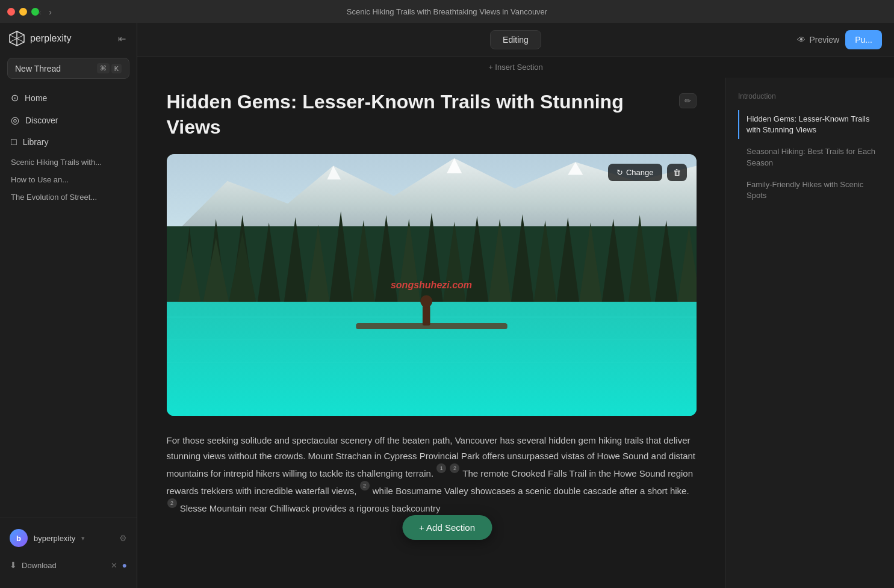 The width and height of the screenshot is (894, 588). What do you see at coordinates (824, 40) in the screenshot?
I see `preview-label: Preview` at bounding box center [824, 40].